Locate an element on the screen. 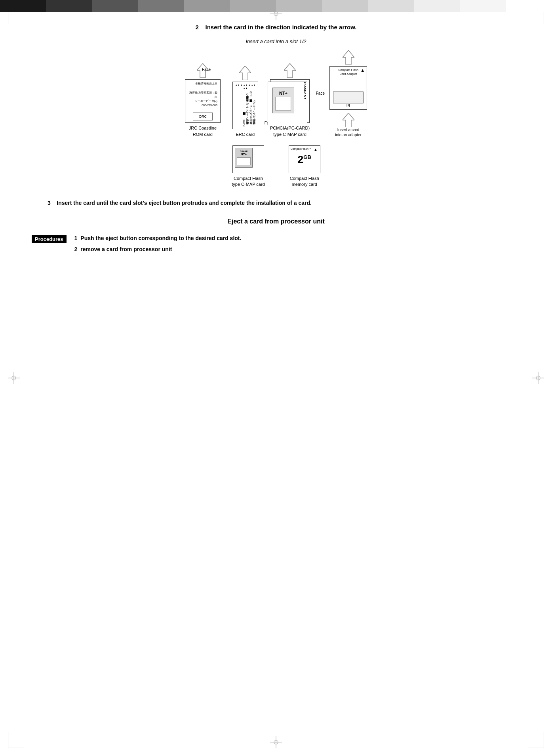  pcmcia-card-box: C-MAP NT NT+ is located at coordinates (290, 101).